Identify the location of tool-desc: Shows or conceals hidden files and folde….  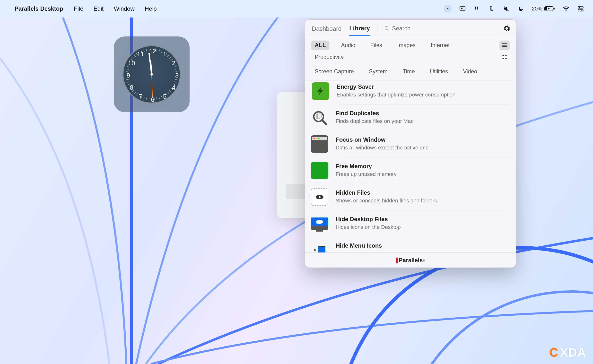
(386, 201).